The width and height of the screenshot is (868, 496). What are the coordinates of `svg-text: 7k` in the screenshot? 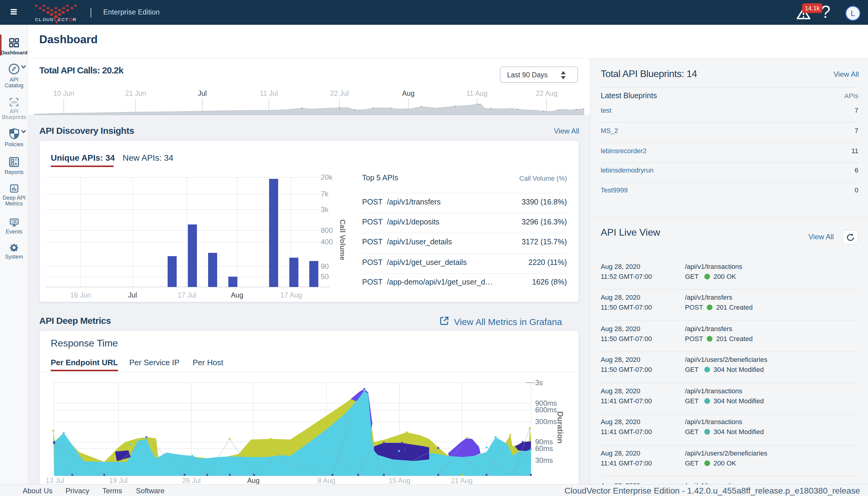 It's located at (325, 194).